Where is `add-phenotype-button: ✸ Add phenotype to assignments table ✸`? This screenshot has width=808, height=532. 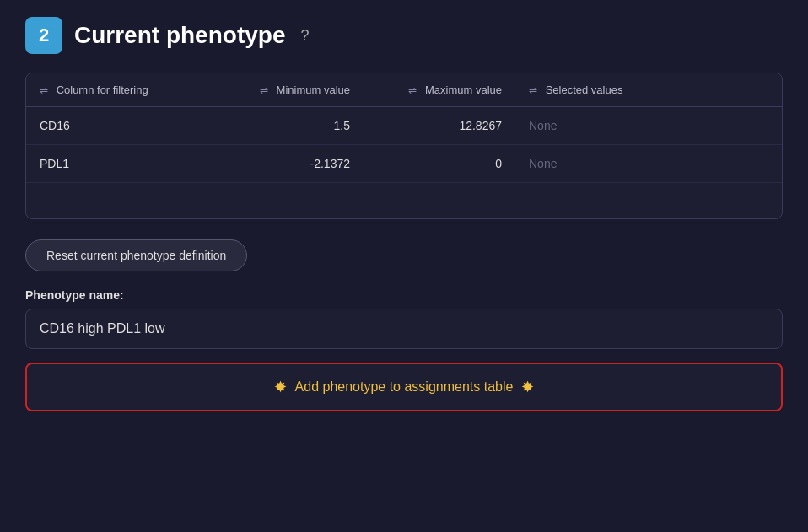 add-phenotype-button: ✸ Add phenotype to assignments table ✸ is located at coordinates (404, 387).